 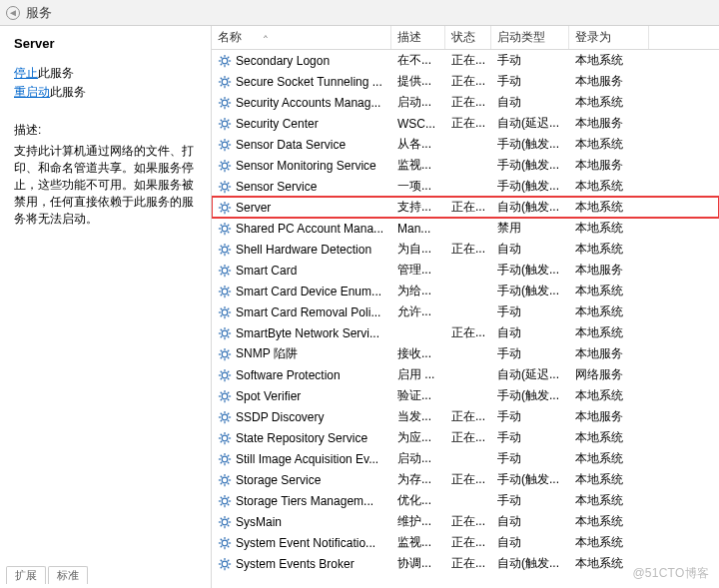 I want to click on cell-name: System Event Notificatio..., so click(x=302, y=543).